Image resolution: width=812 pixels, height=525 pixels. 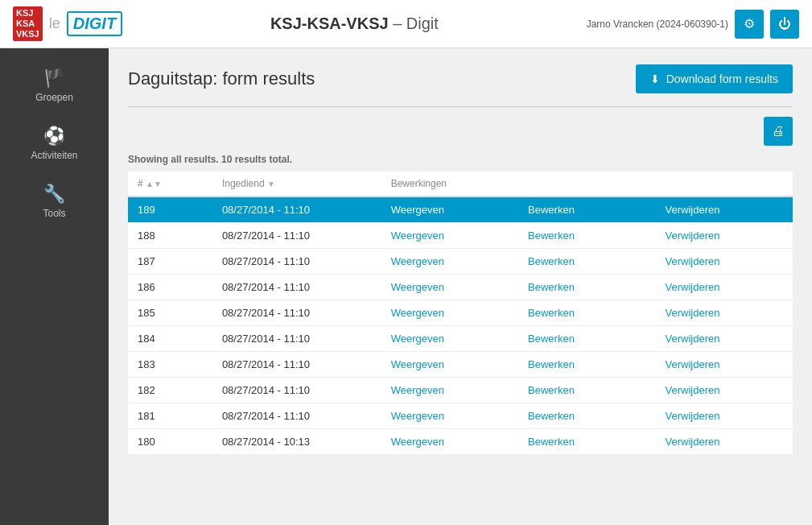 What do you see at coordinates (715, 79) in the screenshot?
I see `download-form-results-button: ⬇ Download form results` at bounding box center [715, 79].